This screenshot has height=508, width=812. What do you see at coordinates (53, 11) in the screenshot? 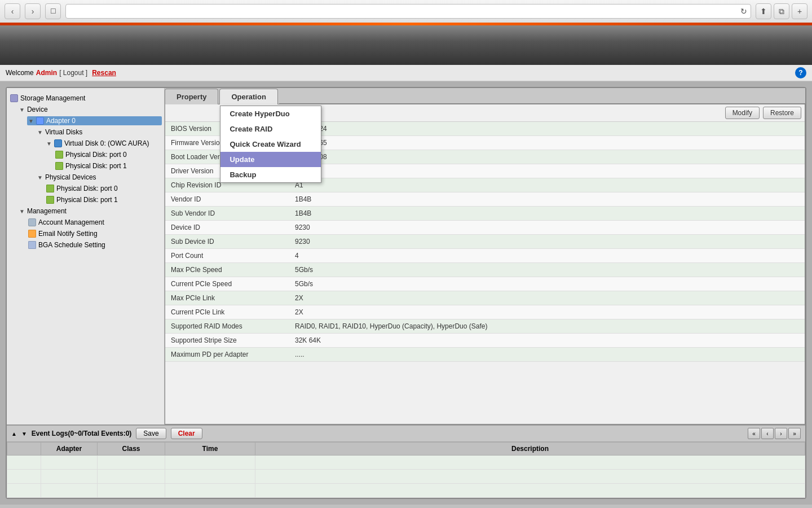
I see `window-button: ☐` at bounding box center [53, 11].